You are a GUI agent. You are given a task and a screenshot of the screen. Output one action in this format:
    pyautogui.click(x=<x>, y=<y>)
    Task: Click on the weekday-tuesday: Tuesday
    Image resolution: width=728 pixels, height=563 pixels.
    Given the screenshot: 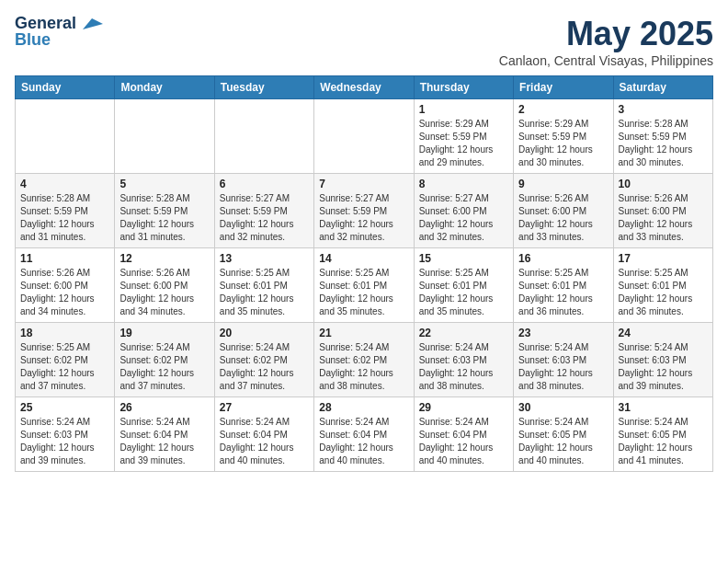 What is the action you would take?
    pyautogui.click(x=264, y=88)
    